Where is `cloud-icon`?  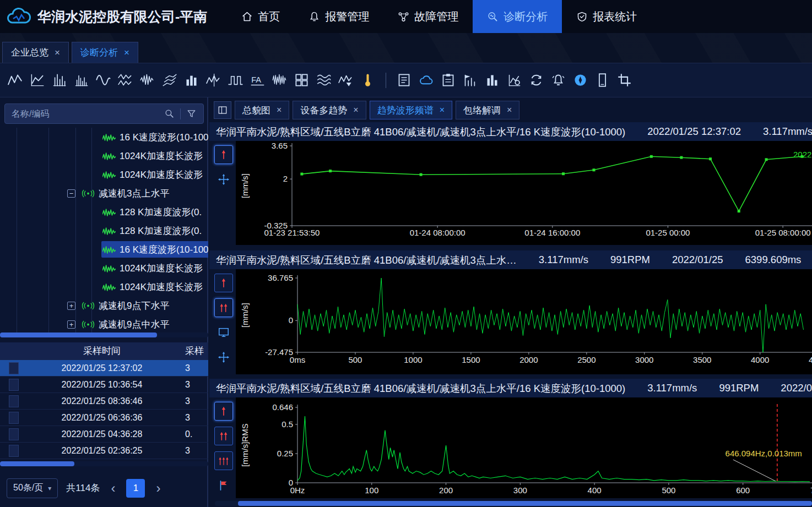
cloud-icon is located at coordinates (426, 80).